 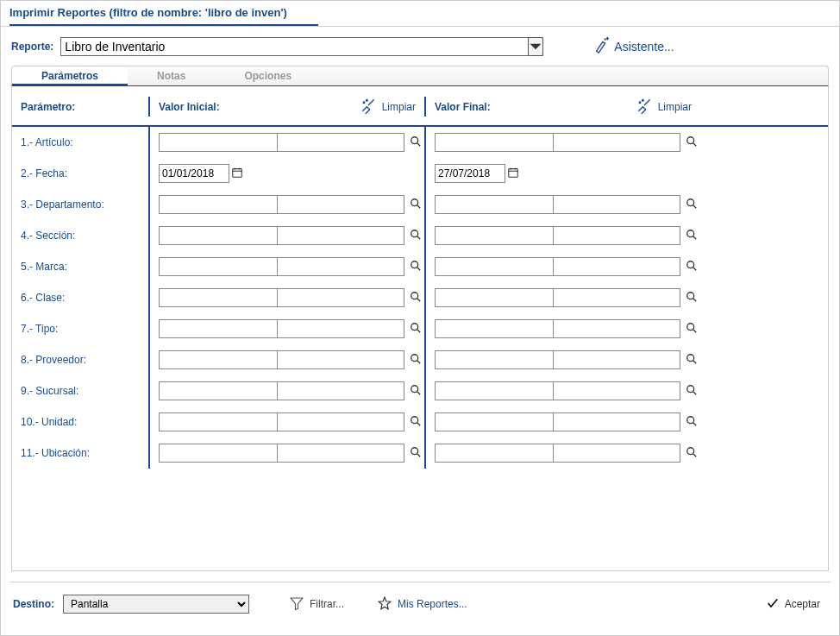 What do you see at coordinates (317, 604) in the screenshot?
I see `filter-button: Filtrar...` at bounding box center [317, 604].